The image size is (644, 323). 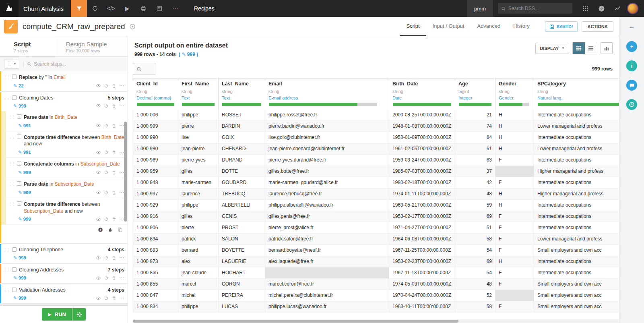 I want to click on step-group-header: ⋮⋮Cleaning Addresses7 steps✎ 999⋯, so click(x=64, y=274).